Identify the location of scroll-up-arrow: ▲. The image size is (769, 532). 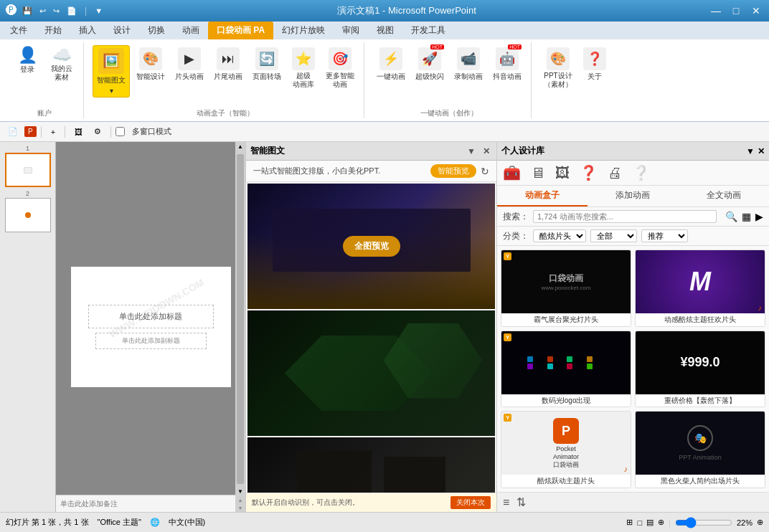
(240, 146).